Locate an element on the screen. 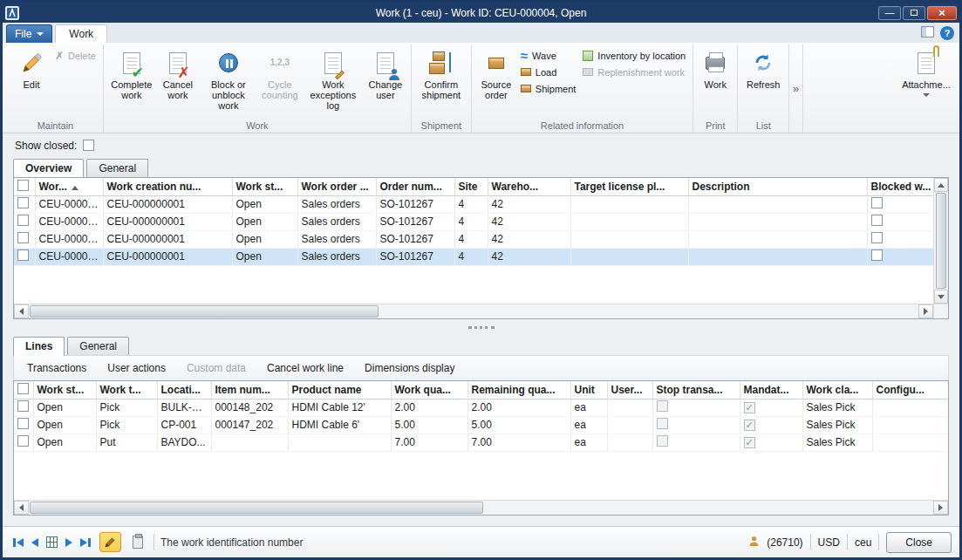  tab-general: General is located at coordinates (117, 167).